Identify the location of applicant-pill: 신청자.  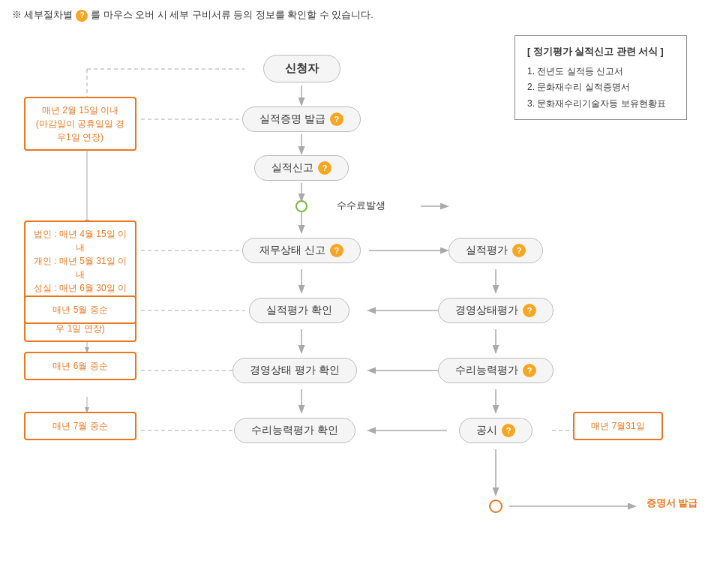
(302, 69).